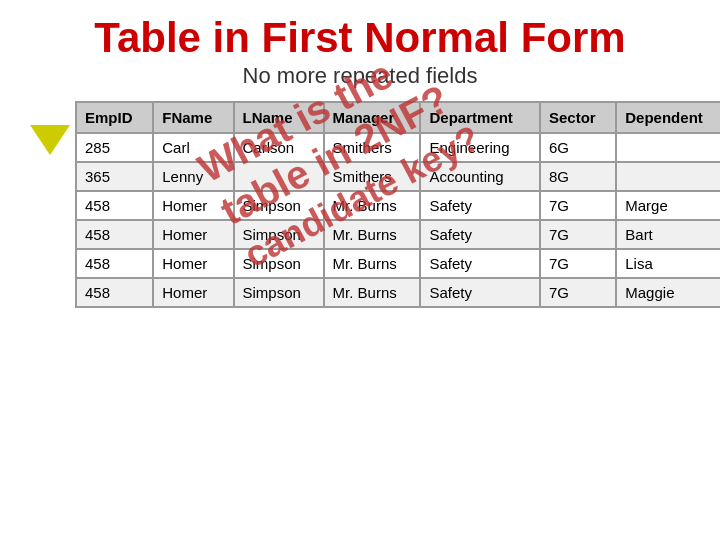 This screenshot has width=720, height=540. Describe the element at coordinates (279, 148) in the screenshot. I see `table-cell: Carlson` at that location.